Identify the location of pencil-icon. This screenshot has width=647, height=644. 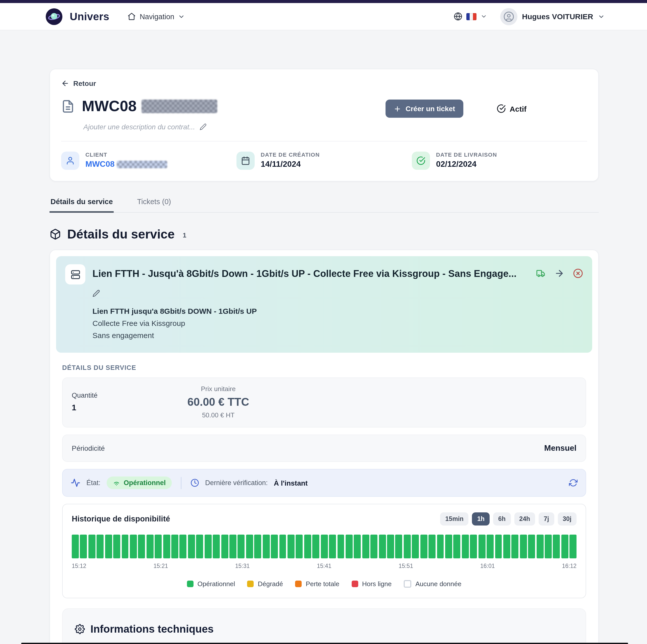
(203, 127).